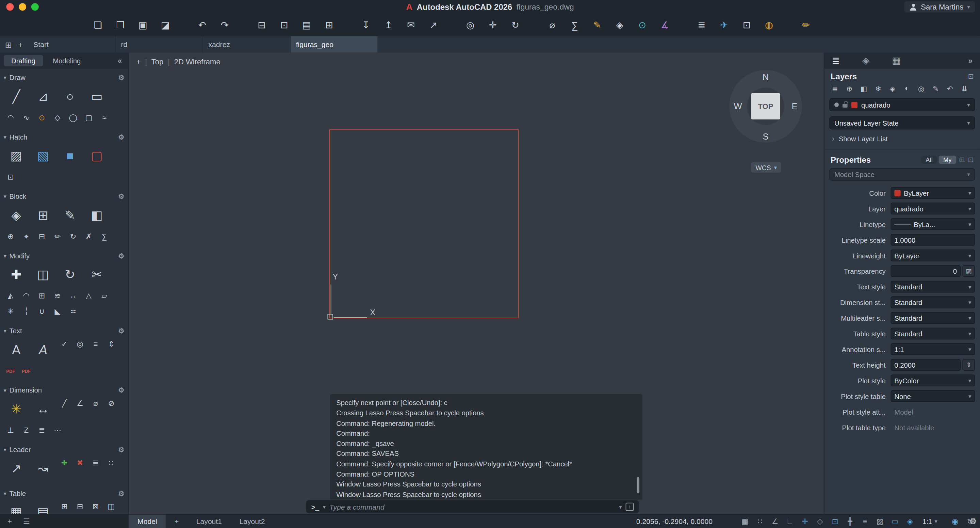 The image size is (980, 528). I want to click on redo-icon: ↷, so click(225, 25).